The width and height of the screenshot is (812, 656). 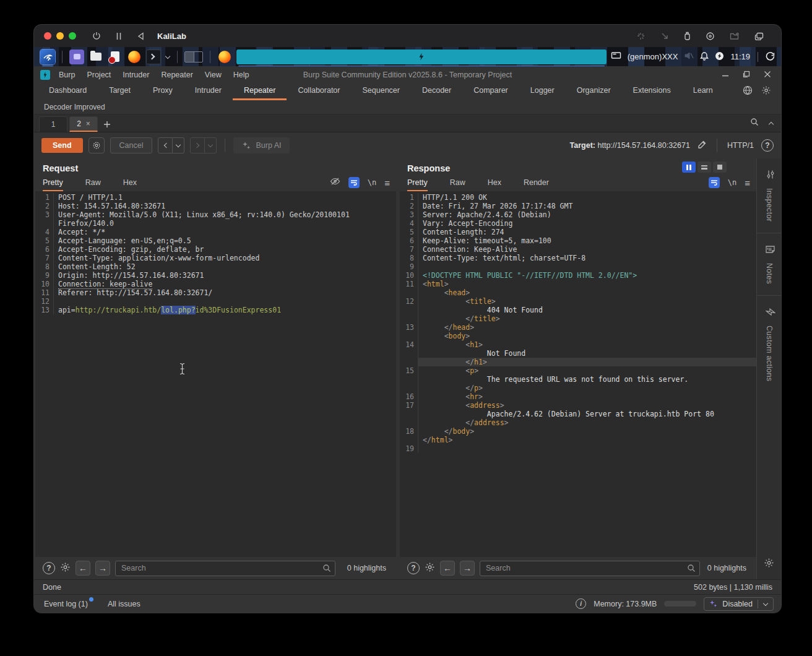 What do you see at coordinates (53, 124) in the screenshot?
I see `repeater-tab-1: 1` at bounding box center [53, 124].